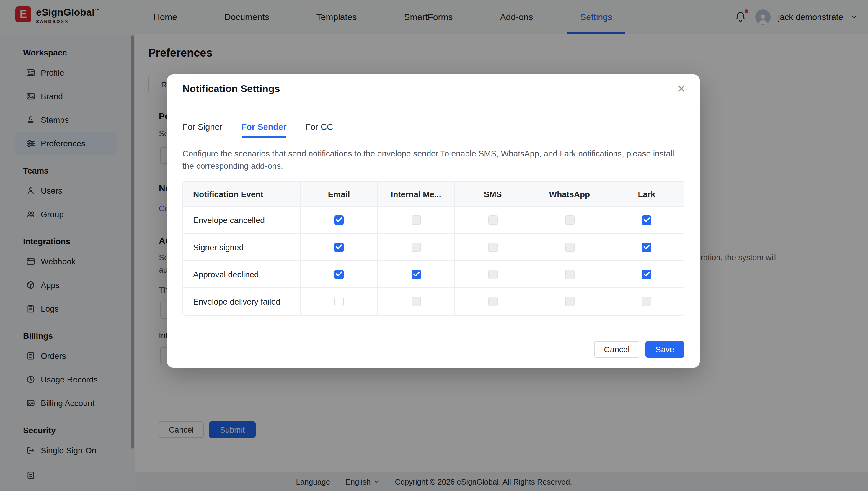 Image resolution: width=868 pixels, height=491 pixels. Describe the element at coordinates (681, 88) in the screenshot. I see `close-icon: ✕` at that location.